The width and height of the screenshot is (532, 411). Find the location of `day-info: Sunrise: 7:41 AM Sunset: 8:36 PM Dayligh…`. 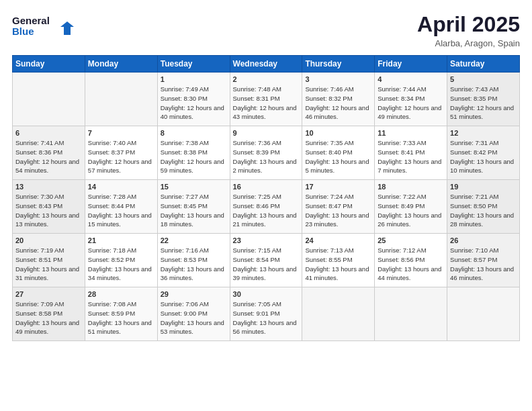

day-info: Sunrise: 7:41 AM Sunset: 8:36 PM Dayligh… is located at coordinates (48, 157).